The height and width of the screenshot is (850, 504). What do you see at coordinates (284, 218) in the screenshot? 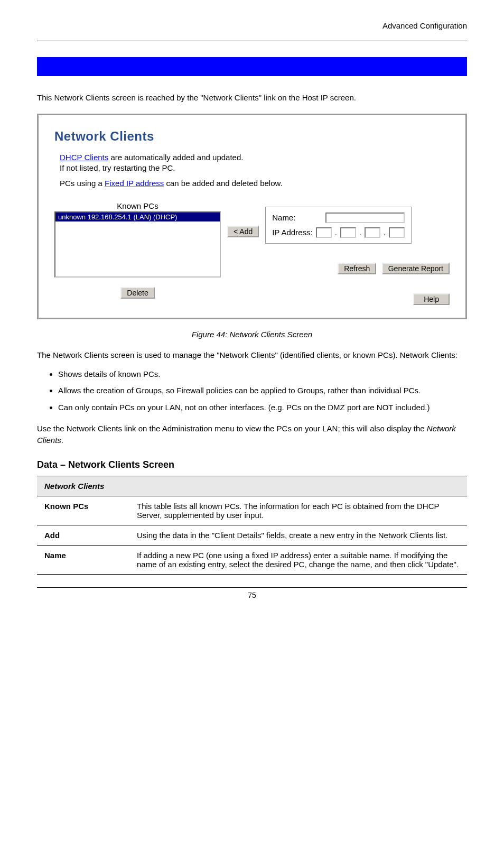
I see `name-label: Name:` at bounding box center [284, 218].